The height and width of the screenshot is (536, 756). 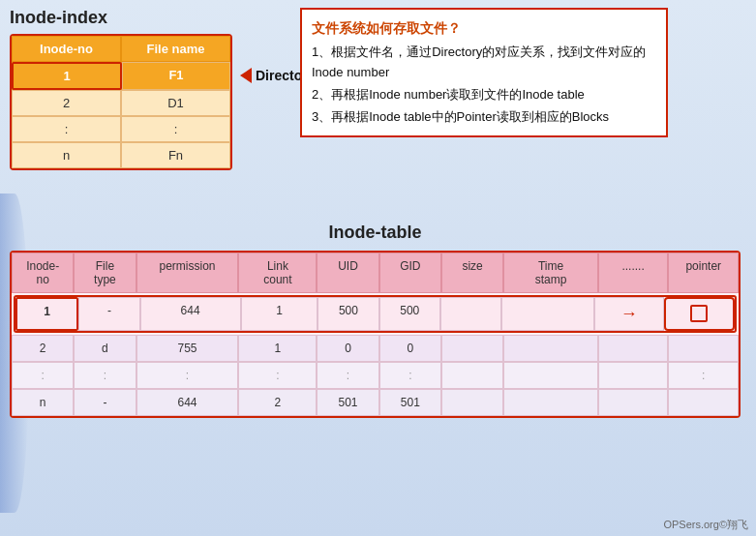 I want to click on it-row-1: 1 - 644 1 500 500 →, so click(x=376, y=313).